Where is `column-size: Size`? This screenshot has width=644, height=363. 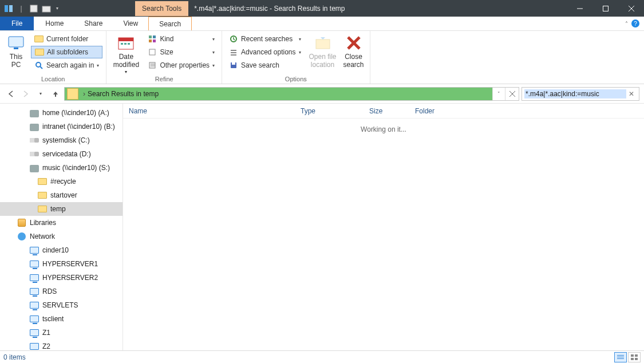 column-size: Size is located at coordinates (386, 111).